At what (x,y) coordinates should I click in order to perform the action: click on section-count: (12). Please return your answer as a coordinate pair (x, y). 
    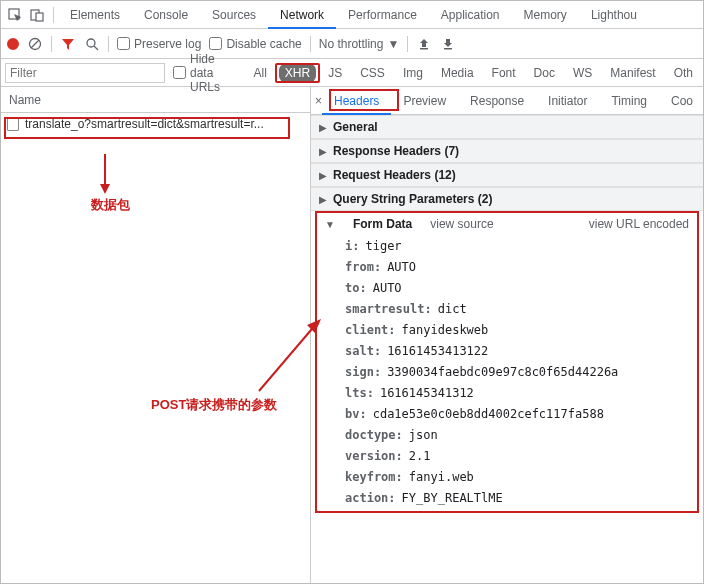
    Looking at the image, I should click on (444, 175).